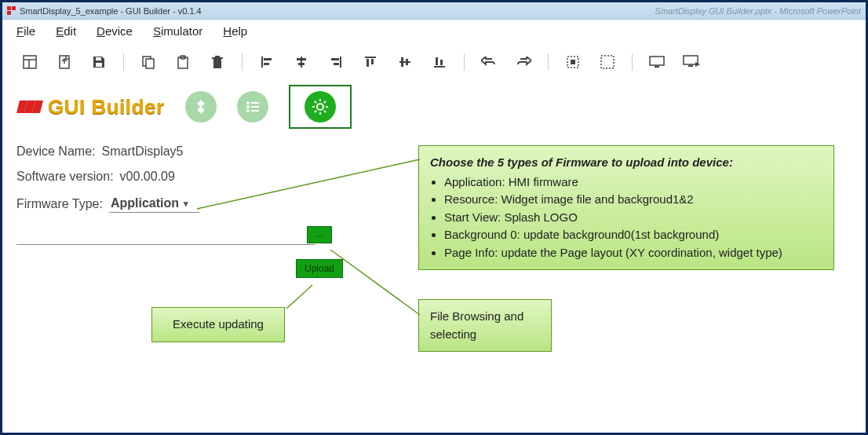  What do you see at coordinates (633, 182) in the screenshot?
I see `callout-item: Application: HMI firmware` at bounding box center [633, 182].